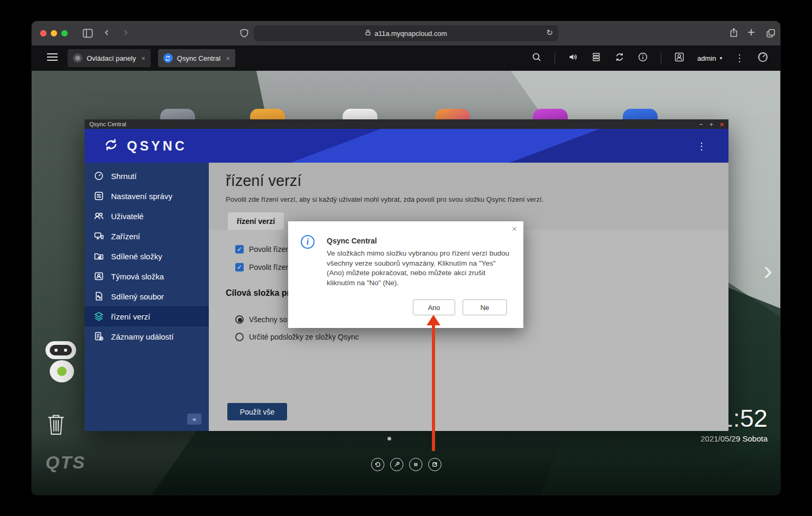  I want to click on yes-button: Ano, so click(434, 307).